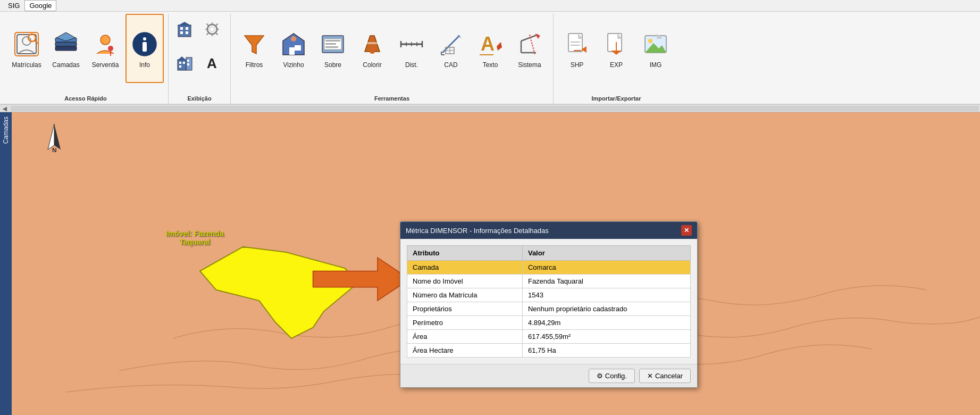  I want to click on exibicao-buttons: A, so click(199, 53).